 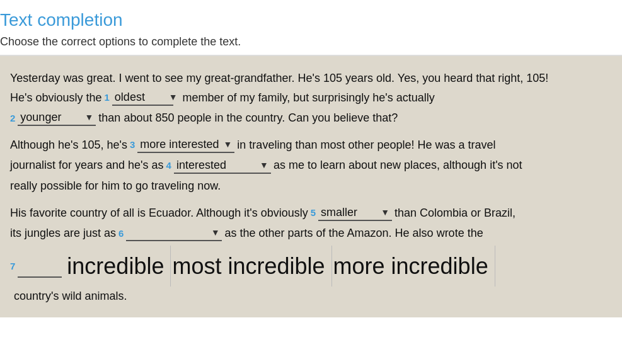 I want to click on select7-box, so click(x=40, y=266).